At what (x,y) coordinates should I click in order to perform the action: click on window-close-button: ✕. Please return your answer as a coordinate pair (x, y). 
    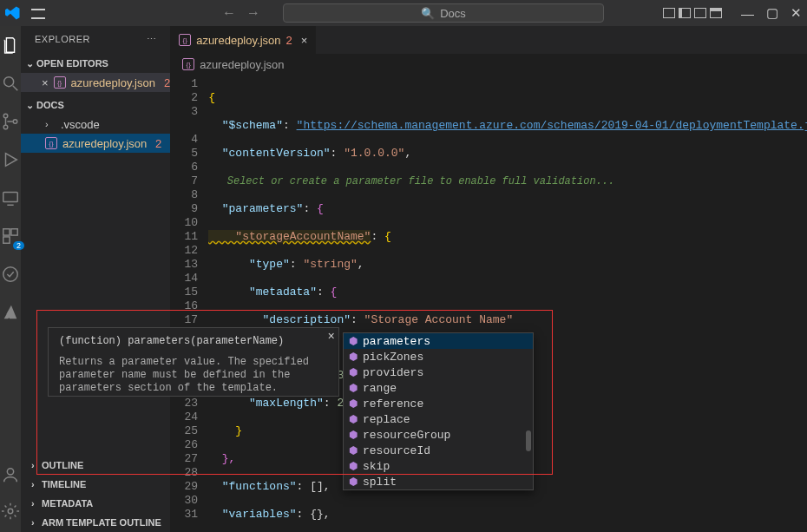
    Looking at the image, I should click on (797, 13).